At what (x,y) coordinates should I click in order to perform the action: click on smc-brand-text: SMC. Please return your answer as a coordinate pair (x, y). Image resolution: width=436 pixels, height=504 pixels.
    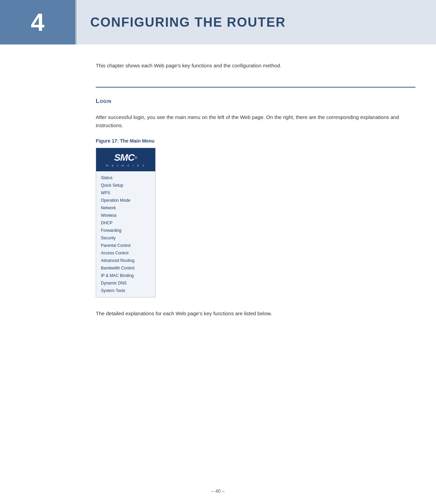
    Looking at the image, I should click on (124, 158).